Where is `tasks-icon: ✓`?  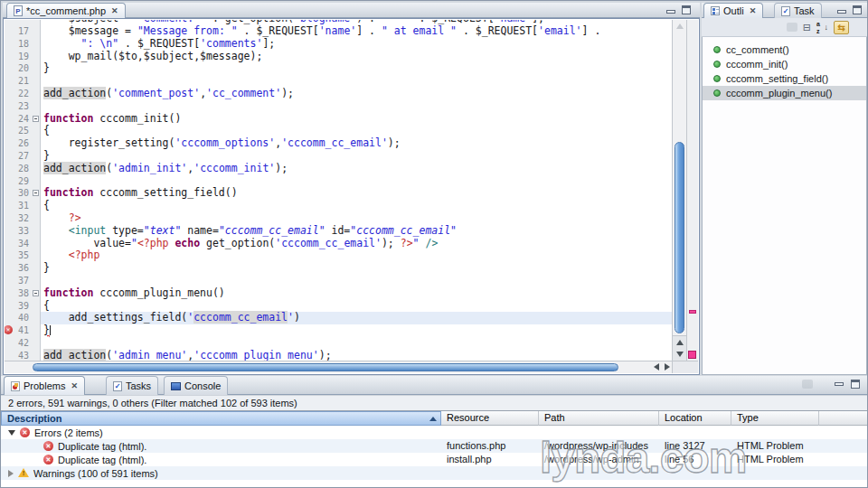 tasks-icon: ✓ is located at coordinates (118, 387).